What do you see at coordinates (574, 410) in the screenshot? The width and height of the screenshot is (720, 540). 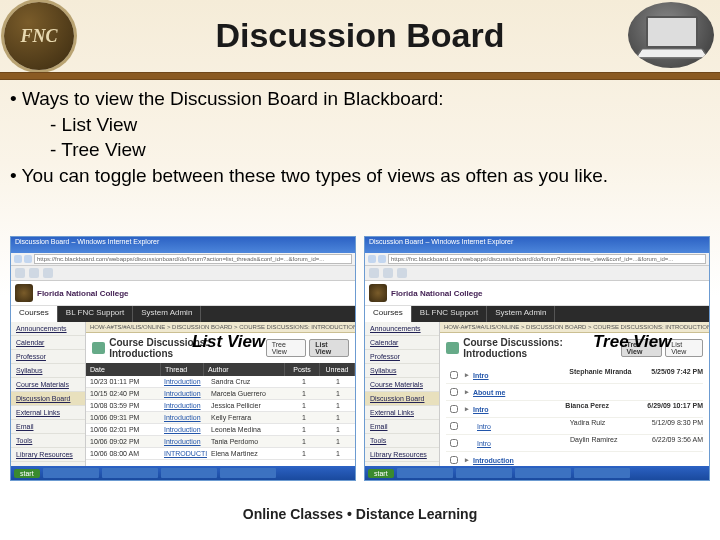 I see `tree-row: ▸IntroBianca Perez6/29/09 10:17 PM` at bounding box center [574, 410].